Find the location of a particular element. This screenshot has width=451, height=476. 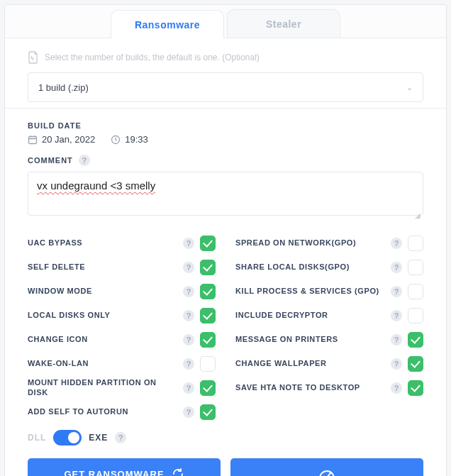

option-label: CHANGE WALLPAPER is located at coordinates (311, 364).